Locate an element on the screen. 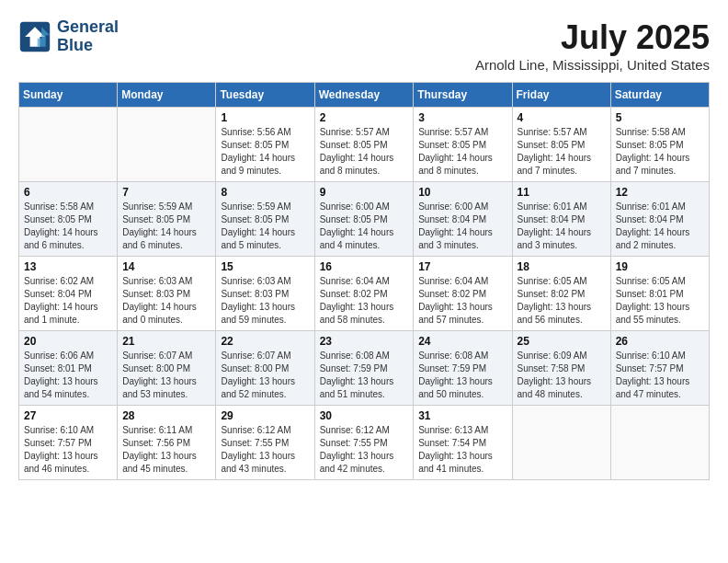  day-info: Sunrise: 6:05 AM Sunset: 8:02 PM Dayligh… is located at coordinates (562, 301).